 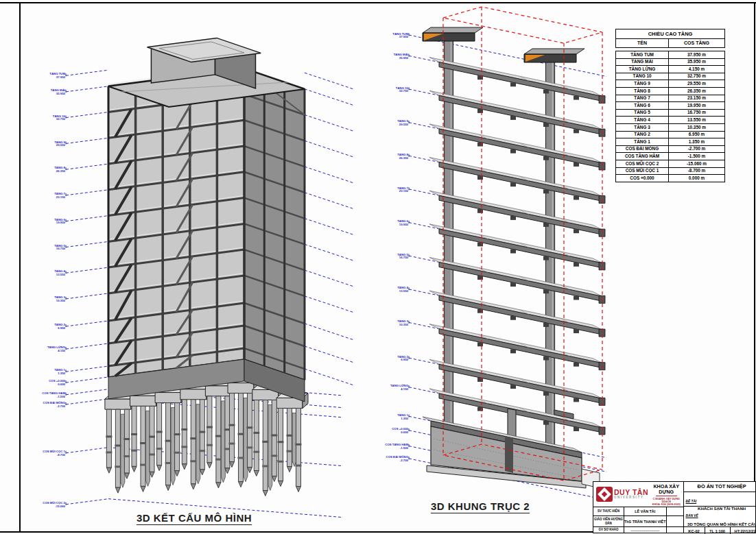 What do you see at coordinates (642, 149) in the screenshot?
I see `floor-name-cell: COS ĐÀI MÓNG` at bounding box center [642, 149].